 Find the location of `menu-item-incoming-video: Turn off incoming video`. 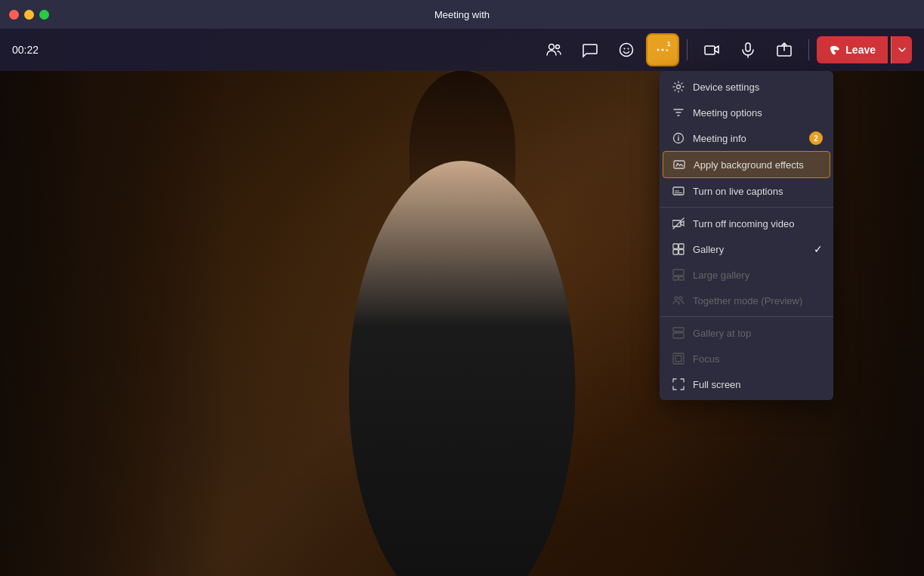

menu-item-incoming-video: Turn off incoming video is located at coordinates (746, 223).